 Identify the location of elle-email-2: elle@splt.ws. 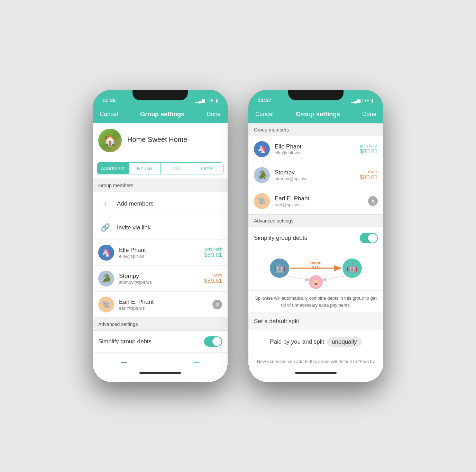
(315, 153).